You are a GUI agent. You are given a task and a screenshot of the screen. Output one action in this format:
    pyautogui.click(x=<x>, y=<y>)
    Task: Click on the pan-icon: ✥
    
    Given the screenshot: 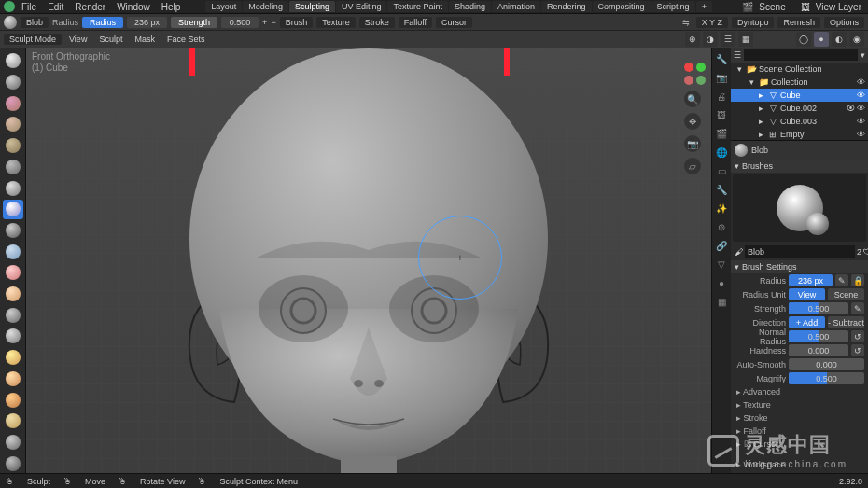 What is the action you would take?
    pyautogui.click(x=693, y=121)
    